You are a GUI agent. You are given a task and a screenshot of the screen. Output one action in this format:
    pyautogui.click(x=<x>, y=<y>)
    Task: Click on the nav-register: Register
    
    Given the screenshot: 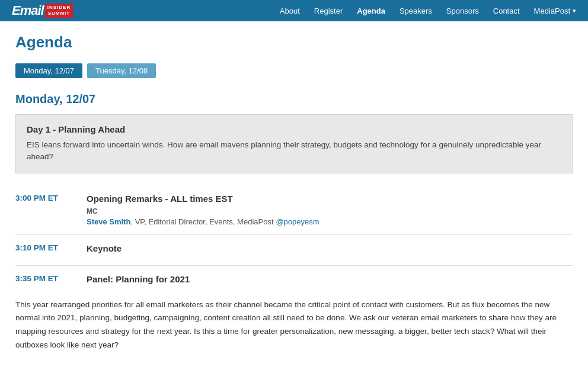 What is the action you would take?
    pyautogui.click(x=328, y=11)
    